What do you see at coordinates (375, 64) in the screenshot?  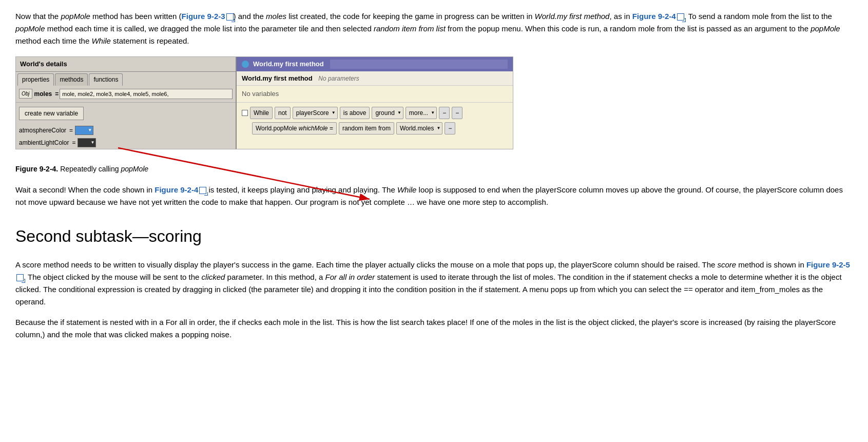 I see `method-header: World.my first method` at bounding box center [375, 64].